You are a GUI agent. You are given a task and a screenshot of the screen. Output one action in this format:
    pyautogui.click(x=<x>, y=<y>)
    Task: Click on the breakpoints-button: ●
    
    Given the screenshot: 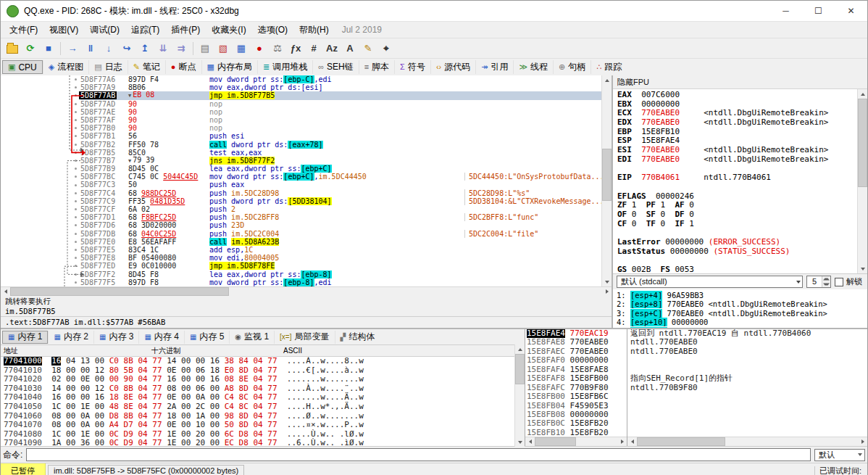 What is the action you would take?
    pyautogui.click(x=259, y=49)
    